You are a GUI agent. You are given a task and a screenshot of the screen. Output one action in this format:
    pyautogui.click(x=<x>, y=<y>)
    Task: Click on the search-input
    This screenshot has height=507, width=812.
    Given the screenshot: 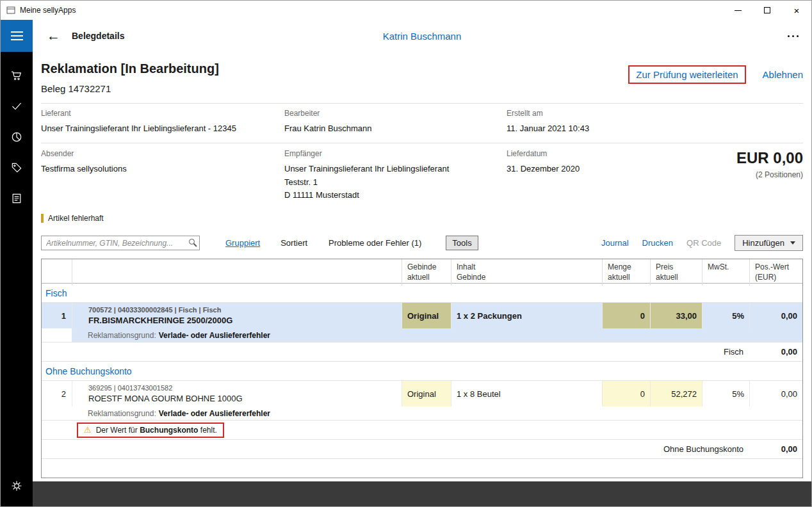 What is the action you would take?
    pyautogui.click(x=120, y=243)
    